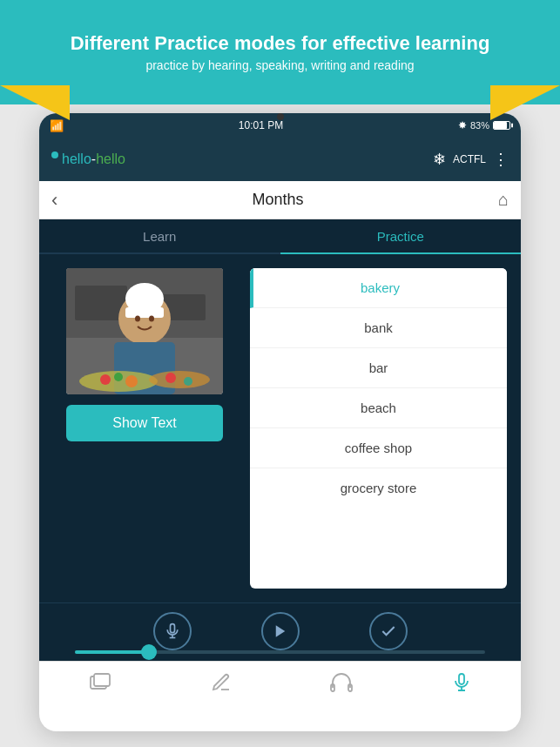 Image resolution: width=560 pixels, height=747 pixels. What do you see at coordinates (145, 331) in the screenshot?
I see `chef-image` at bounding box center [145, 331].